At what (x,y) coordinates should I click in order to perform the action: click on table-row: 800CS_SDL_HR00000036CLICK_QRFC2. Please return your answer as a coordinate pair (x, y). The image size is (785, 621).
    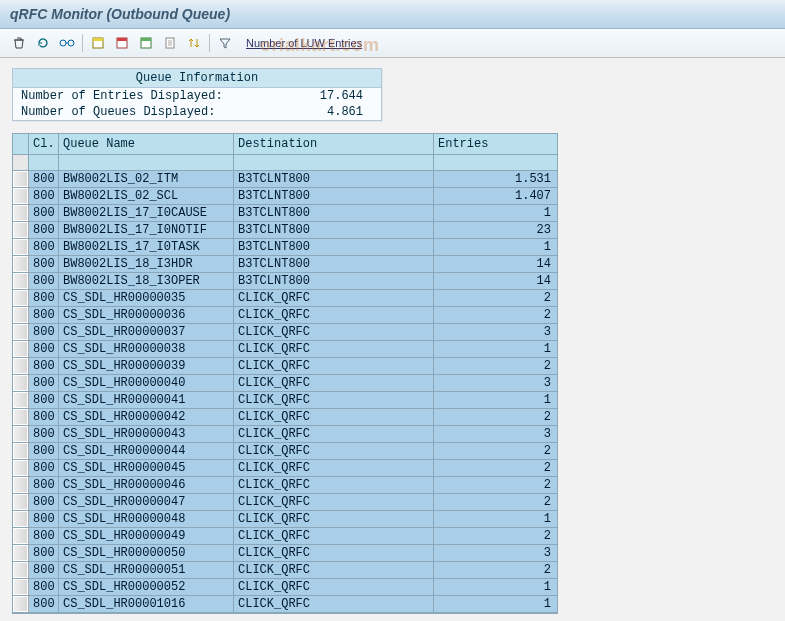
    Looking at the image, I should click on (285, 316).